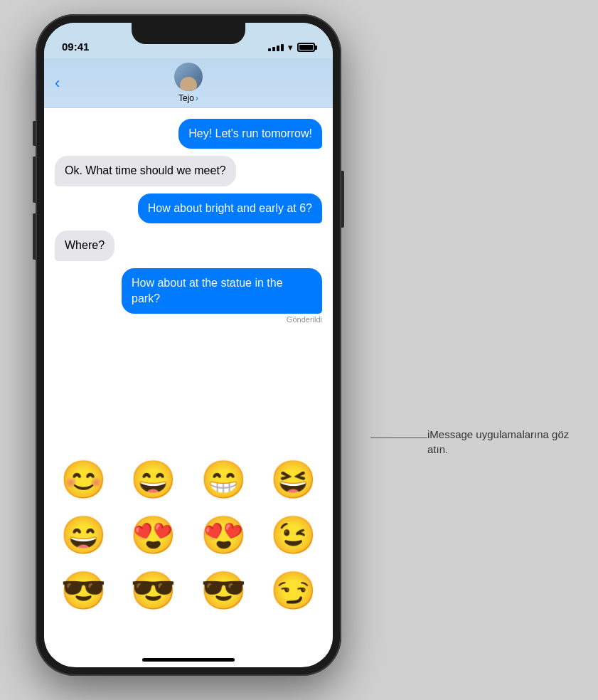 The image size is (598, 700). What do you see at coordinates (294, 590) in the screenshot?
I see `emoji-12: 😏` at bounding box center [294, 590].